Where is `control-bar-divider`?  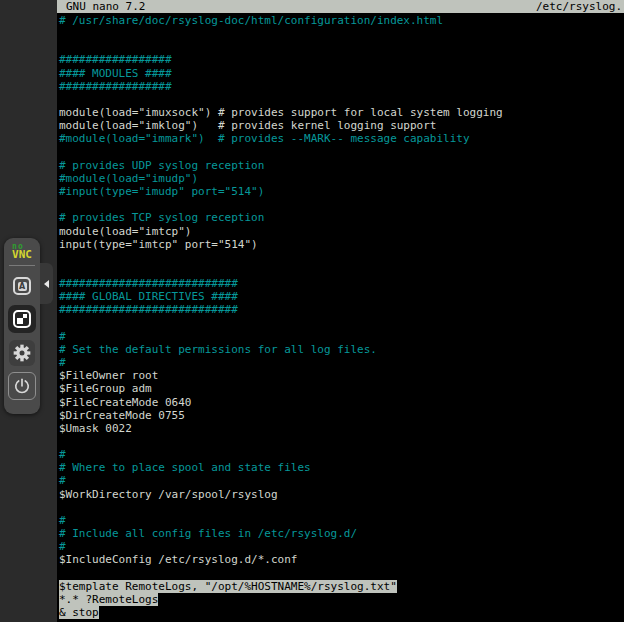
control-bar-divider is located at coordinates (22, 266).